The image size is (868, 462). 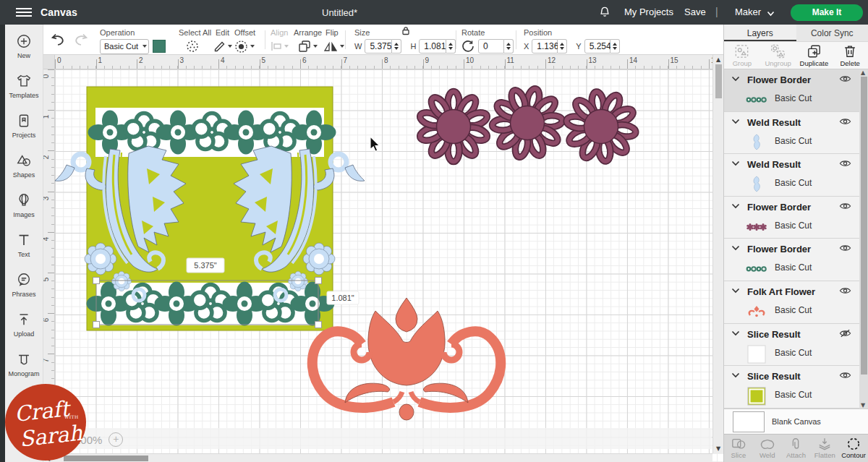 What do you see at coordinates (24, 126) in the screenshot?
I see `sidebar-item-projects: Projects` at bounding box center [24, 126].